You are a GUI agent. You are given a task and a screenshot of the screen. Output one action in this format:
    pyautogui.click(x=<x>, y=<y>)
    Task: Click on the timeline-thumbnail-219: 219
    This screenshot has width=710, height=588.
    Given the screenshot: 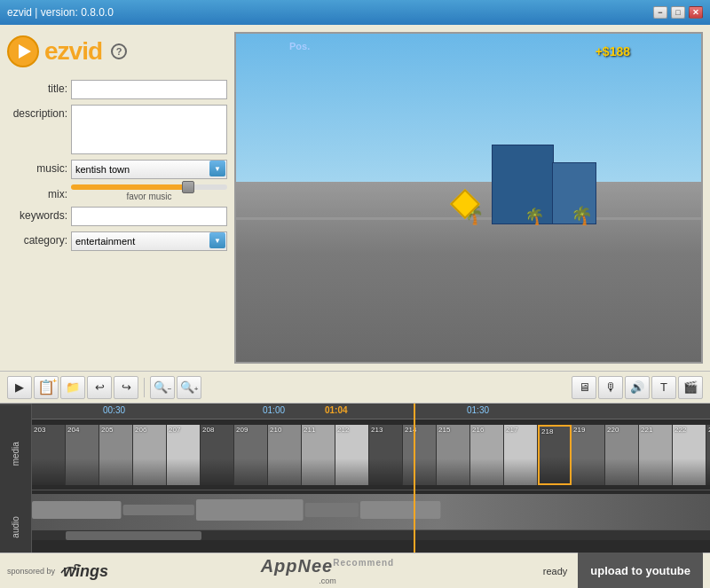 What is the action you would take?
    pyautogui.click(x=588, y=455)
    